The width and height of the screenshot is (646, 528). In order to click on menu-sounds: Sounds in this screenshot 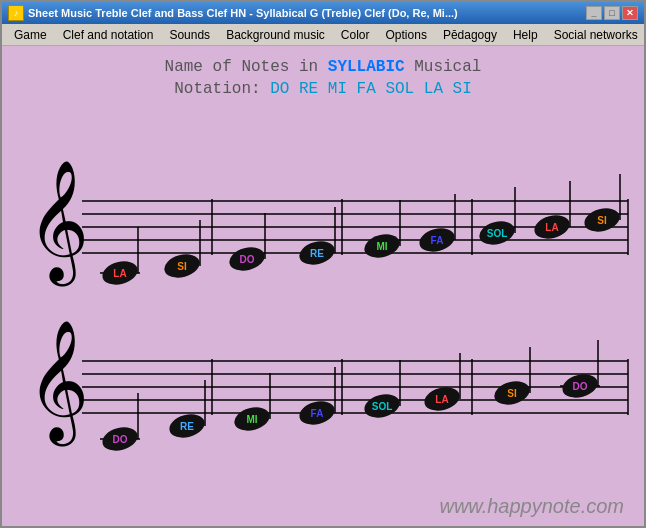, I will do `click(190, 35)`.